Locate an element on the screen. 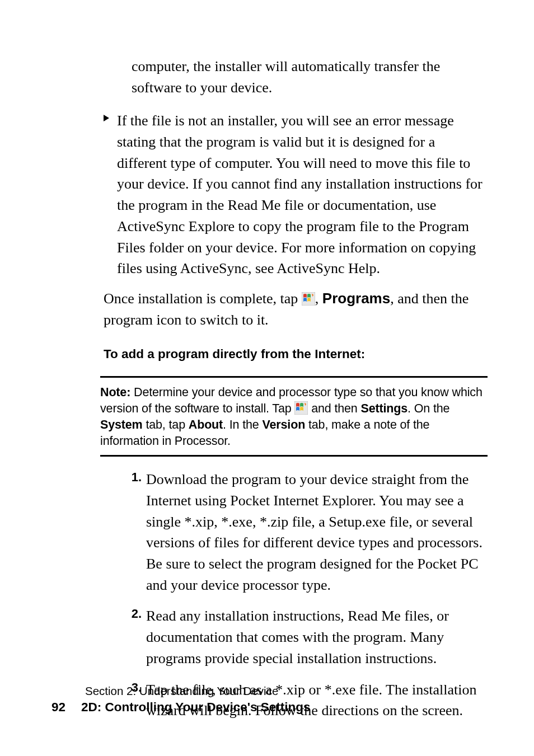 Image resolution: width=534 pixels, height=756 pixels. programs-label: Programs is located at coordinates (356, 298).